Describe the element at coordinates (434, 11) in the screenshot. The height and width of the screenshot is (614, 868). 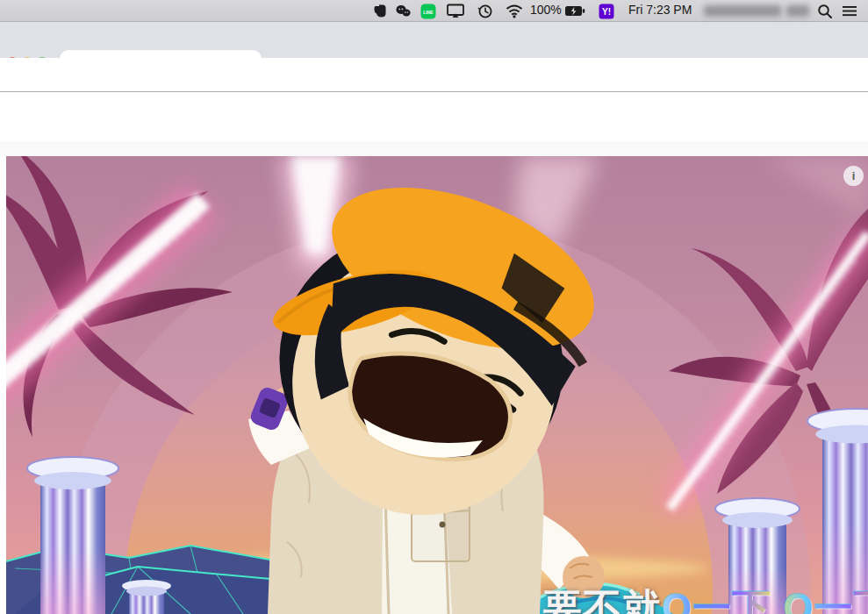
I see `macos-menubar: LINE 100% Y! Fri 7:23 PM` at that location.